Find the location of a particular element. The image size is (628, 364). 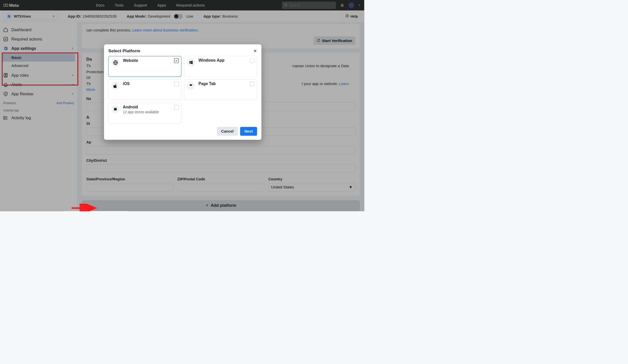

sidebar-item-activity-log: Activity log is located at coordinates (39, 118).